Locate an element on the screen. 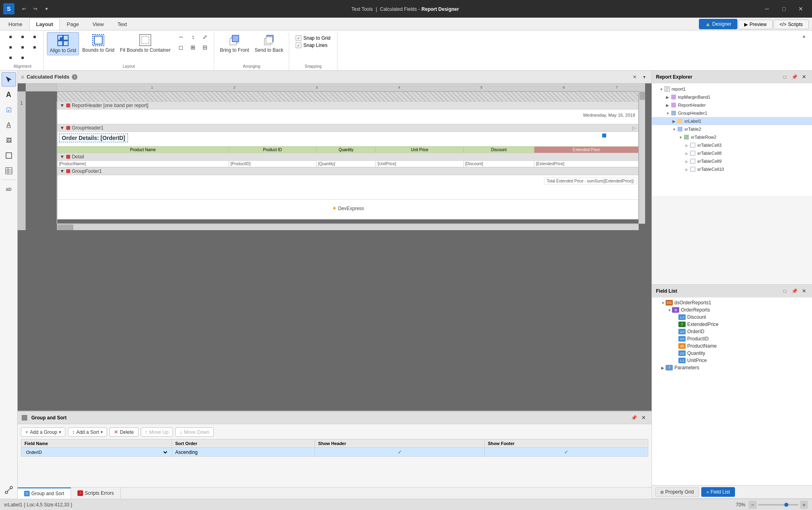 The width and height of the screenshot is (812, 510). maximize-button: □ is located at coordinates (784, 9).